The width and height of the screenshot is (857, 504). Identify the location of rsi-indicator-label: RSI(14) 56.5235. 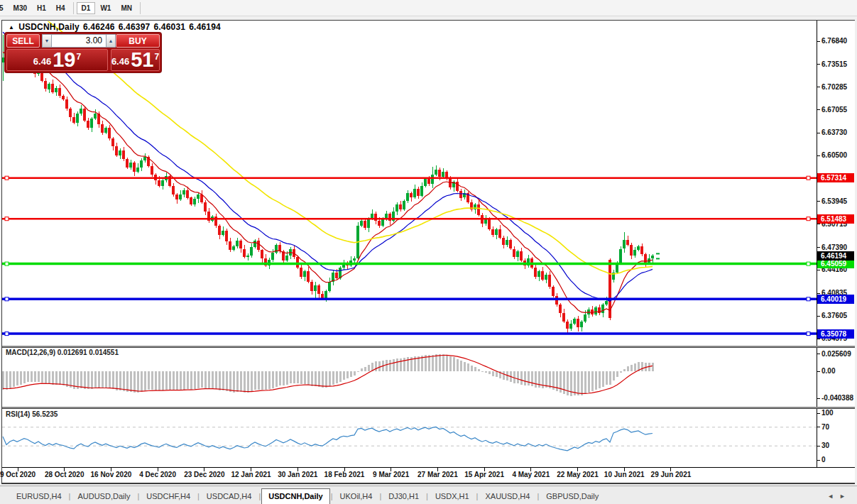
(31, 415).